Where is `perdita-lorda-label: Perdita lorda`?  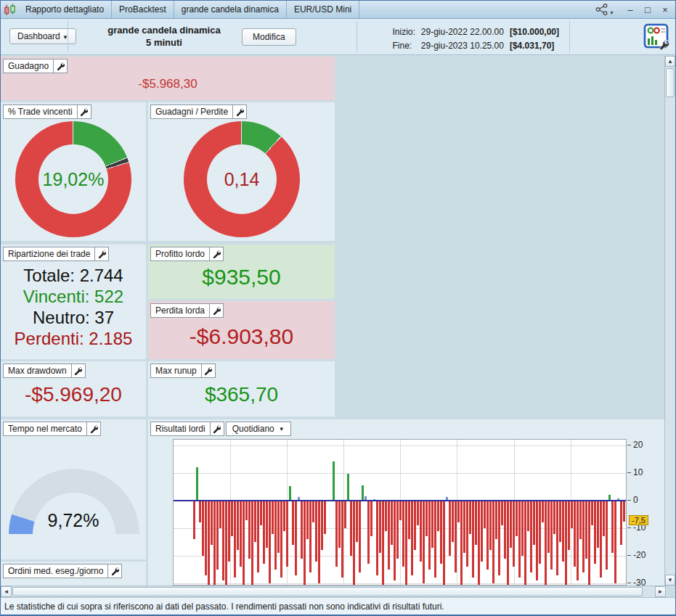 perdita-lorda-label: Perdita lorda is located at coordinates (180, 311).